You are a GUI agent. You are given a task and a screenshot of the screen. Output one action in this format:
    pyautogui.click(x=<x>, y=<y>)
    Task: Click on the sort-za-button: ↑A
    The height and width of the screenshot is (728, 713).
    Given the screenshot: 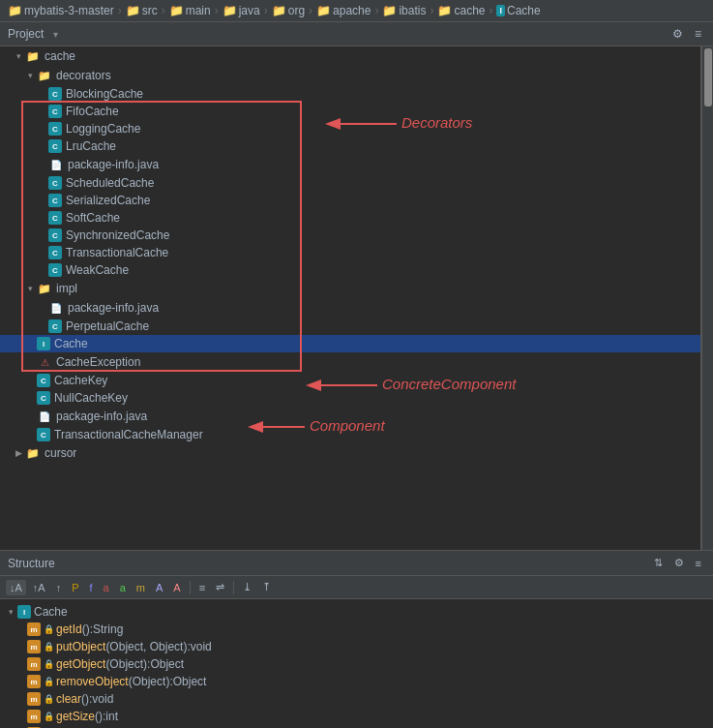 What is the action you would take?
    pyautogui.click(x=39, y=588)
    